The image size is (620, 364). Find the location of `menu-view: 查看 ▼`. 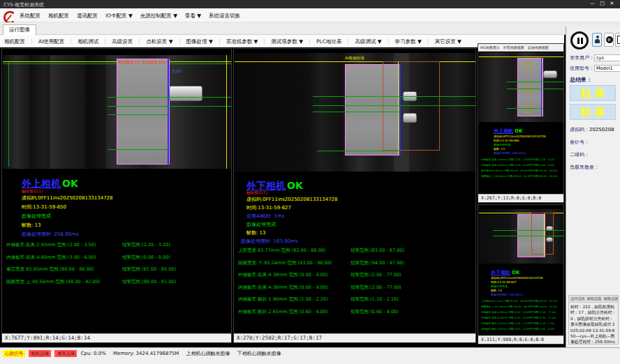

menu-view: 查看 ▼ is located at coordinates (193, 15).